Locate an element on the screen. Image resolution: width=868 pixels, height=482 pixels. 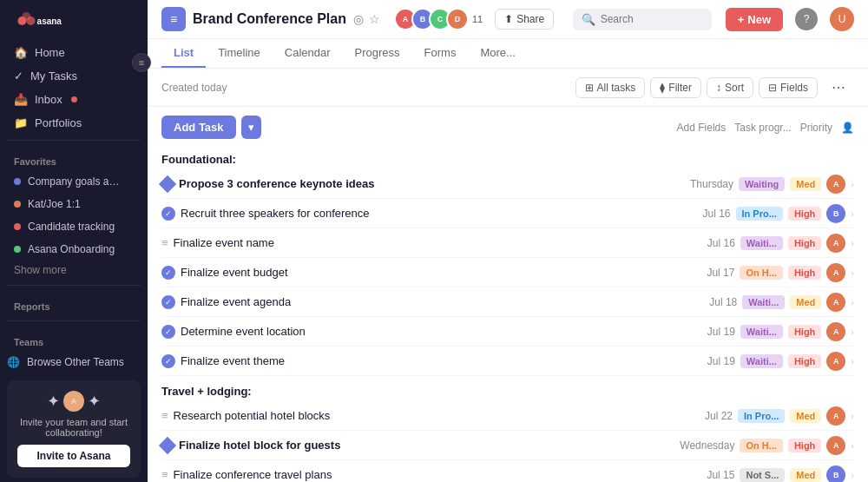
sidebar-item-asana-onboarding: Asana Onboarding is located at coordinates (74, 249).